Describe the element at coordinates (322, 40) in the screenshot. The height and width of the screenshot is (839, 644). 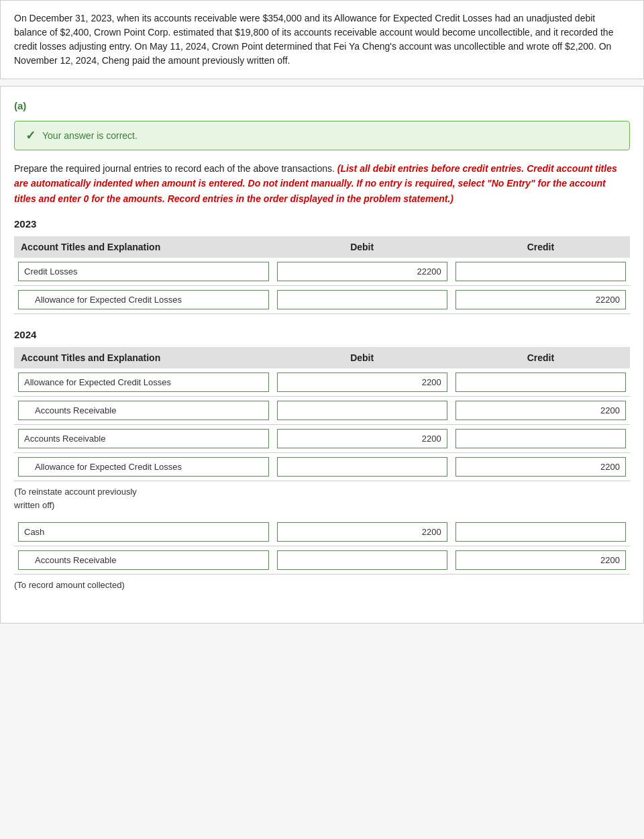
I see `problem-section: On December 31, 2023, when its accounts …` at that location.